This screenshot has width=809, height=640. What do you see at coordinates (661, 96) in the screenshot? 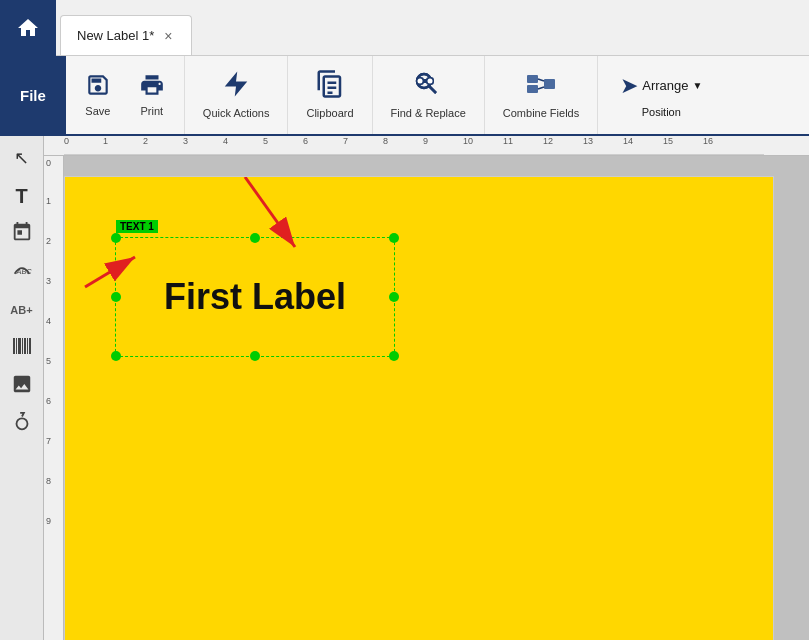
I see `arrange-button: ➤ Arrange ▼ Position` at bounding box center [661, 96].